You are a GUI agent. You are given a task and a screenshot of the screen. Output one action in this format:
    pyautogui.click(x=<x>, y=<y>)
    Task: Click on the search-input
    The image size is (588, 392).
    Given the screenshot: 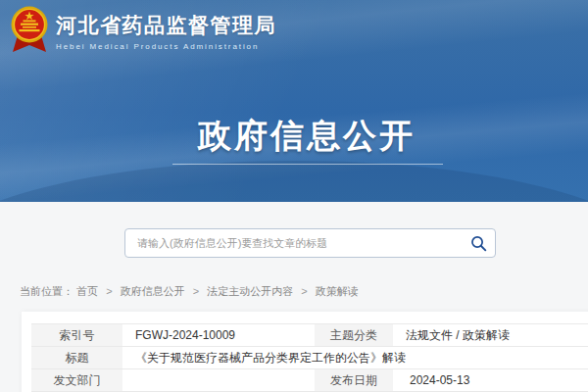 What is the action you would take?
    pyautogui.click(x=294, y=243)
    